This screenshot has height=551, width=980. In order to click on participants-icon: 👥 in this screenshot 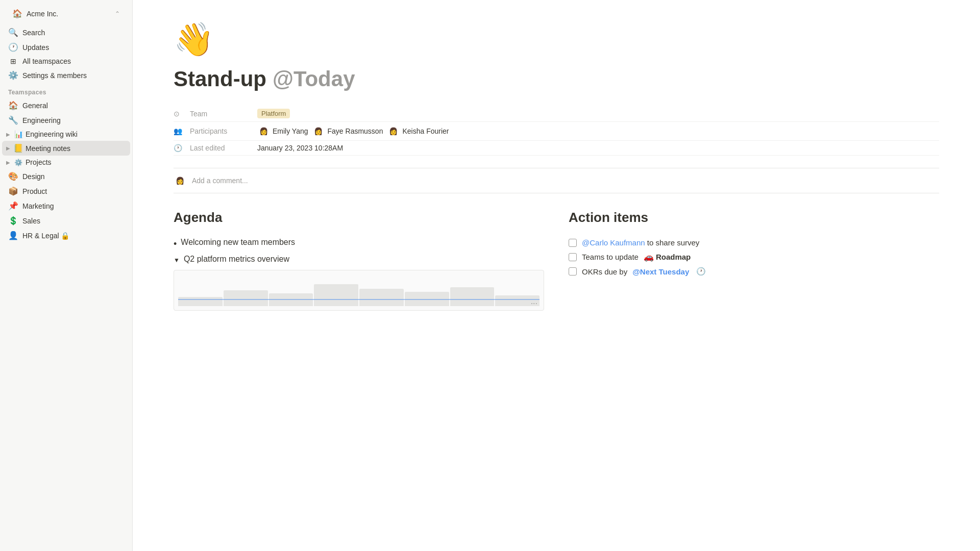, I will do `click(179, 131)`.